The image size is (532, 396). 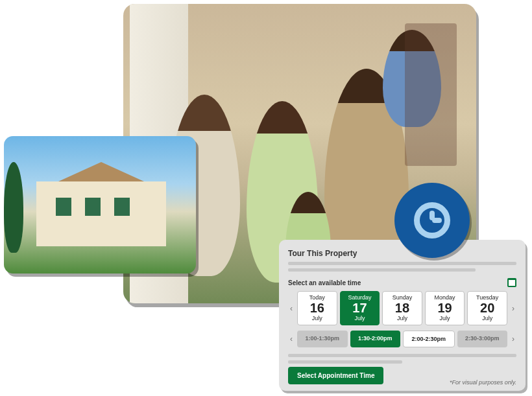 I want to click on time-slot-3: 2:00-2:30pm, so click(x=429, y=339).